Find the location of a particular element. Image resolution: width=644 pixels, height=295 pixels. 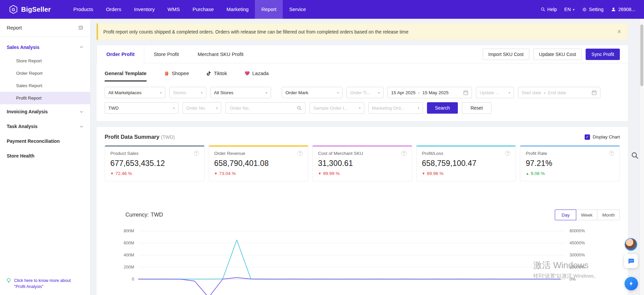

nav-service: Service is located at coordinates (298, 9).